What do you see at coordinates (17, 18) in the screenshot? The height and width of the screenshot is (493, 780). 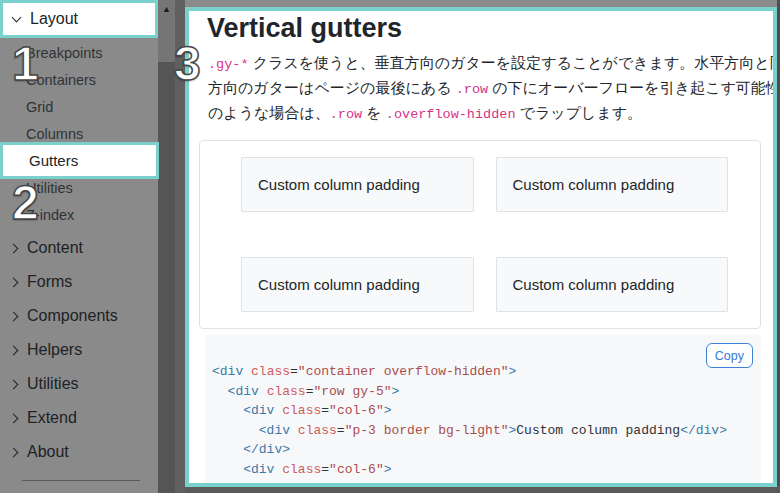 I see `chevron-down-icon` at bounding box center [17, 18].